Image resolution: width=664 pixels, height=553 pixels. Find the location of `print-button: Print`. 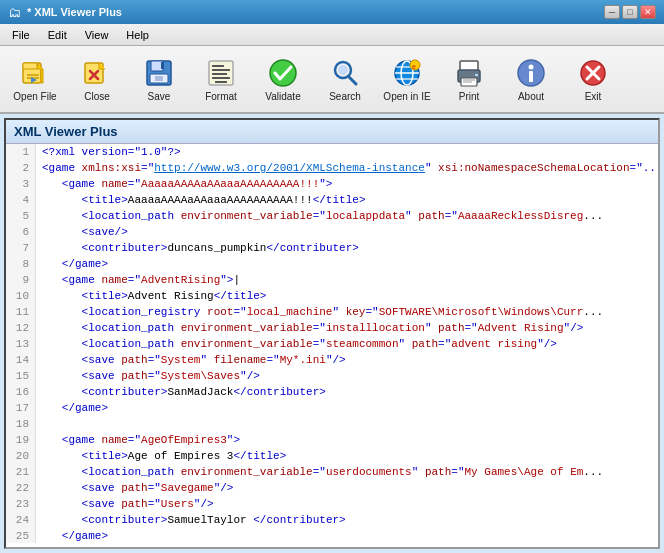

print-button: Print is located at coordinates (469, 79).